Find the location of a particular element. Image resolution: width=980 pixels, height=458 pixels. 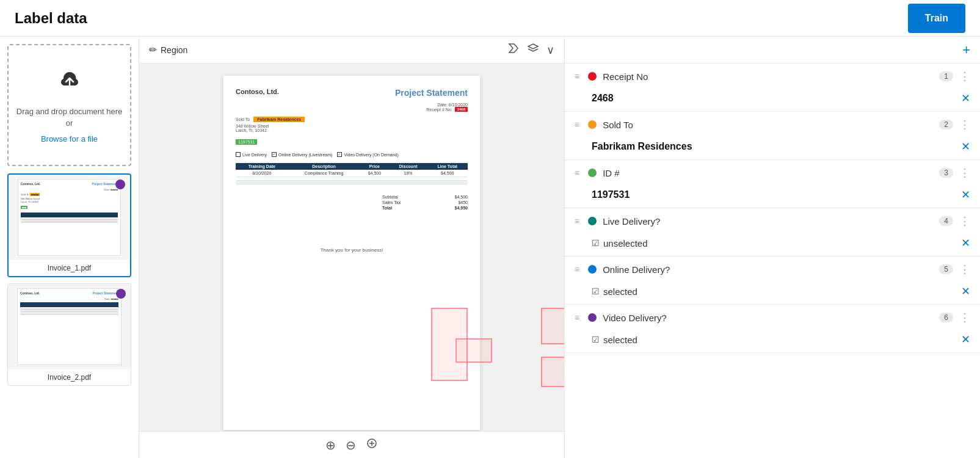

checkbox-row-6: ☑ selected ✕ is located at coordinates (772, 341).